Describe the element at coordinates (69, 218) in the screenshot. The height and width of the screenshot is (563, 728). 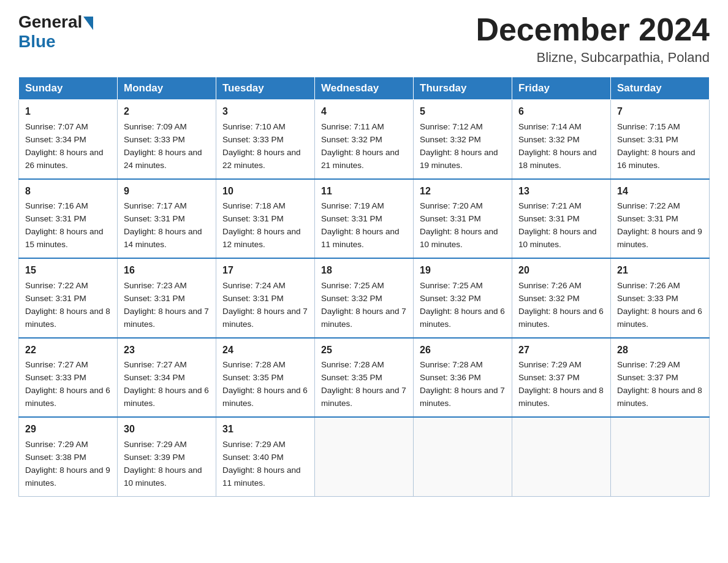
I see `table-row: 8Sunrise: 7:16 AMSunset: 3:31 PMDaylight…` at that location.